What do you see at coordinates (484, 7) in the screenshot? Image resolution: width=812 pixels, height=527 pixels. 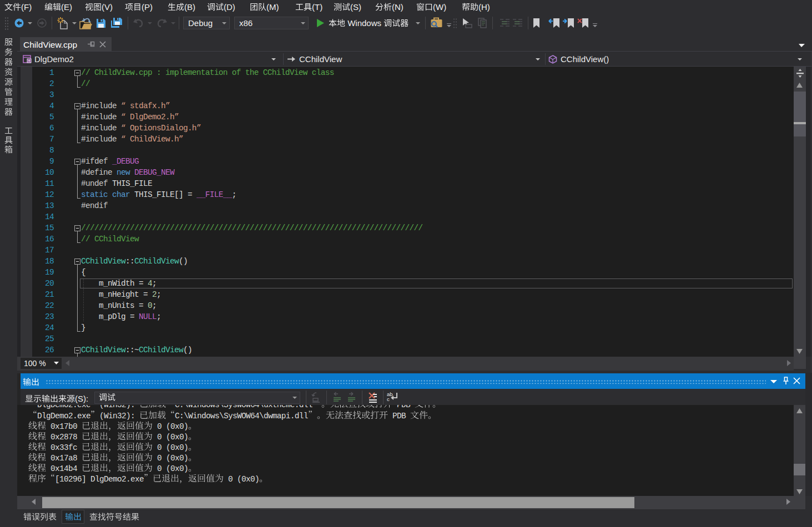 I see `svg-text: (H)` at bounding box center [484, 7].